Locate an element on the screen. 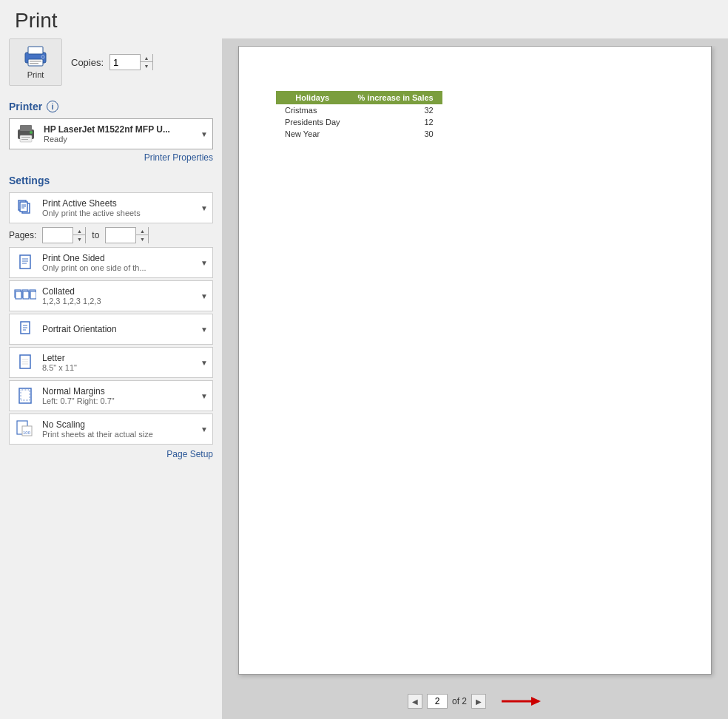 The image size is (728, 719). setting-print-active-sheets: Print Active Sheets Only print the activ… is located at coordinates (111, 208).